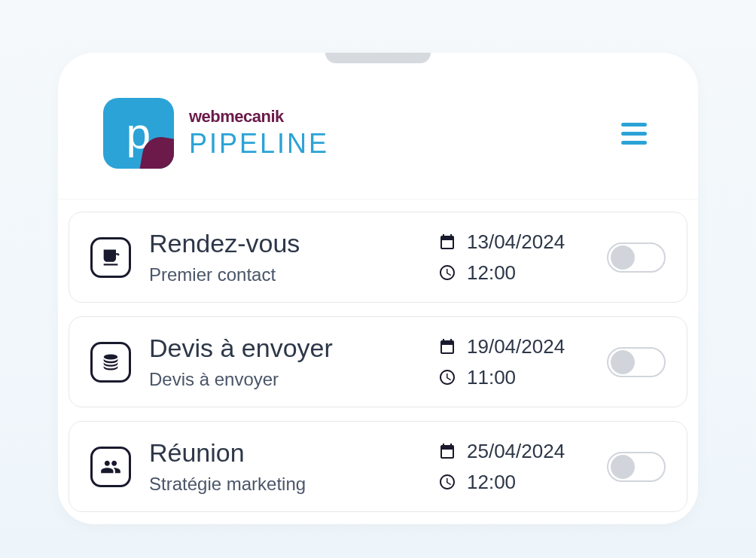 The image size is (756, 558). What do you see at coordinates (285, 380) in the screenshot?
I see `task-subtitle: Devis à envoyer` at bounding box center [285, 380].